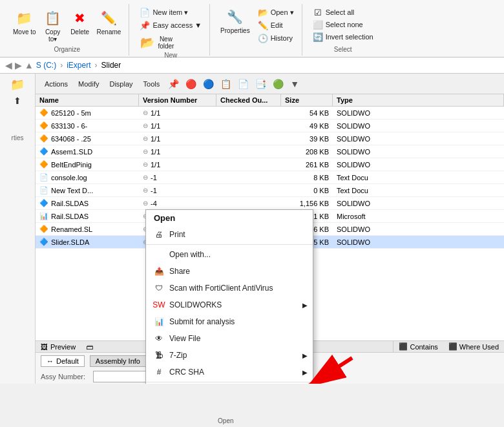 This screenshot has height=427, width=504. I want to click on 7zip-icon: 🗜, so click(159, 355).